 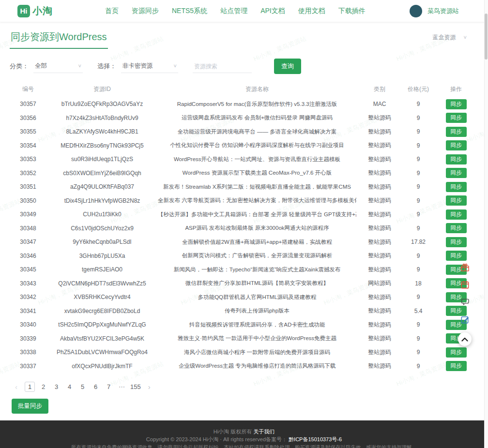 I want to click on table-row: 30356h7Xz4kZ3sHtAToBndyRUv9运营级网盘系统源码发布 会…, so click(x=244, y=118).